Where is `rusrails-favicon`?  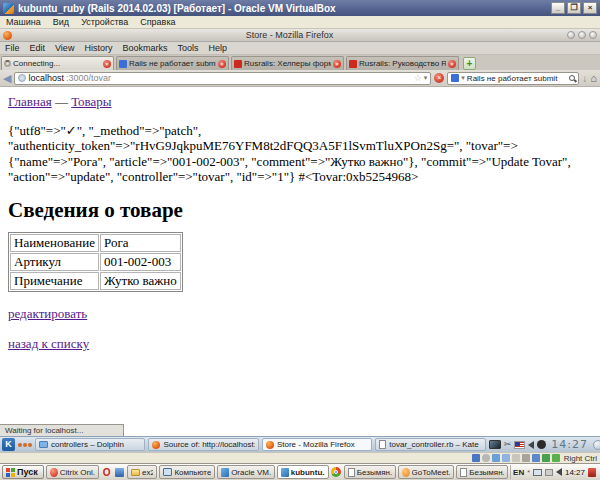
rusrails-favicon is located at coordinates (353, 64).